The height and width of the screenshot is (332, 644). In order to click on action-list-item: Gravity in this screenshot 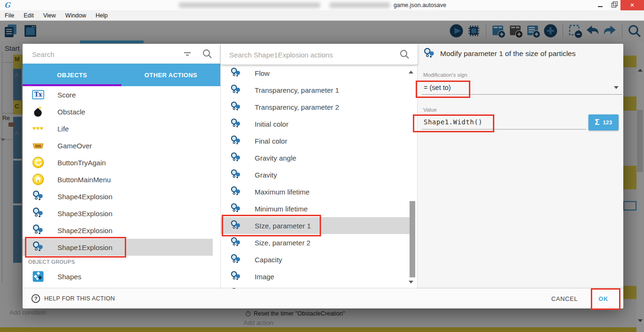, I will do `click(316, 175)`.